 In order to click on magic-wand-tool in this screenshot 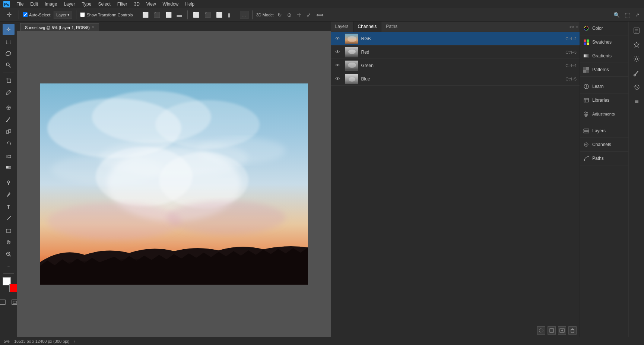, I will do `click(9, 65)`.